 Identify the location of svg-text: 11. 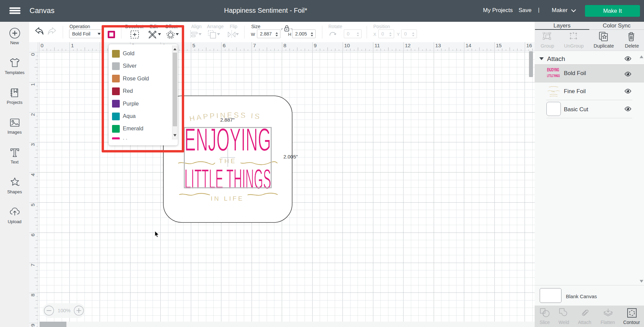
(377, 46).